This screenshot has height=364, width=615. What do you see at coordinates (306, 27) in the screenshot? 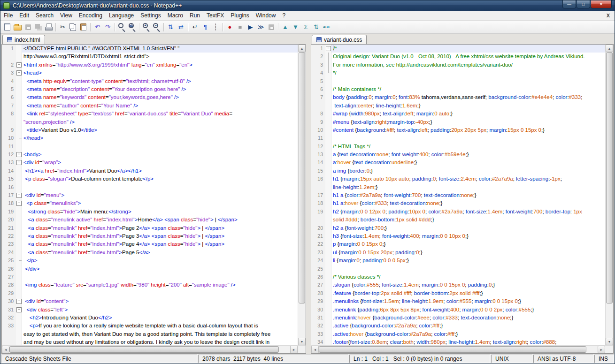
I see `plugin-sum-icon: Σ` at bounding box center [306, 27].